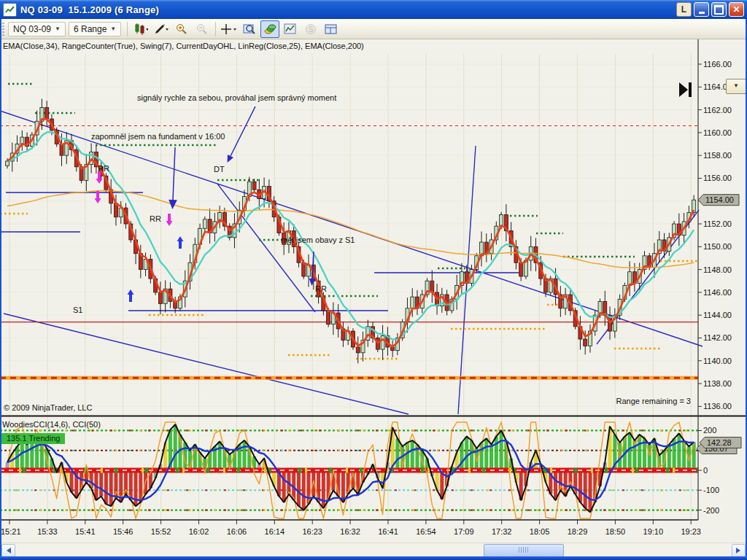  I want to click on chart-window-icon, so click(10, 10).